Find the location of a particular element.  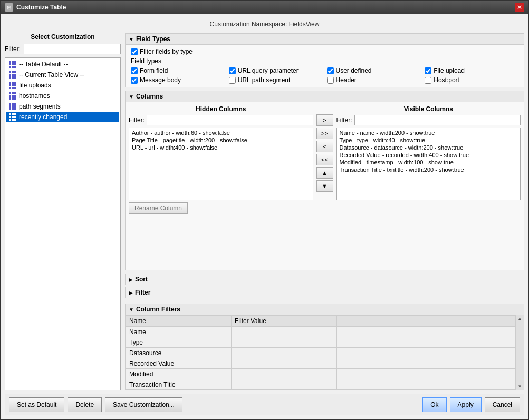

bottom-right-buttons: Ok Apply Cancel is located at coordinates (472, 405).